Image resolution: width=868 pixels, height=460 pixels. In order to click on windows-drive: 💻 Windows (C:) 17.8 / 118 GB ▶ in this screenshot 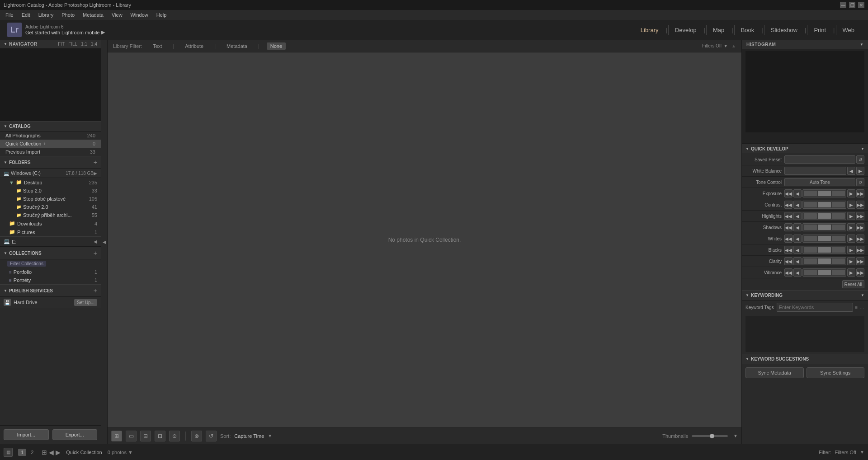, I will do `click(51, 174)`.